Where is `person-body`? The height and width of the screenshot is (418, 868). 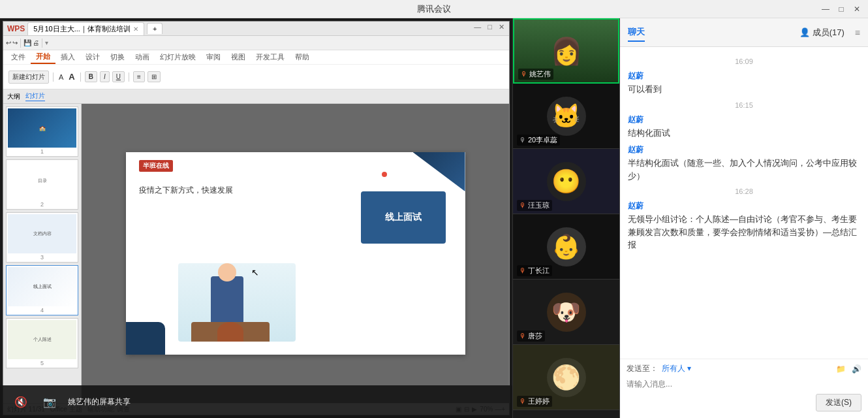
person-body is located at coordinates (227, 299).